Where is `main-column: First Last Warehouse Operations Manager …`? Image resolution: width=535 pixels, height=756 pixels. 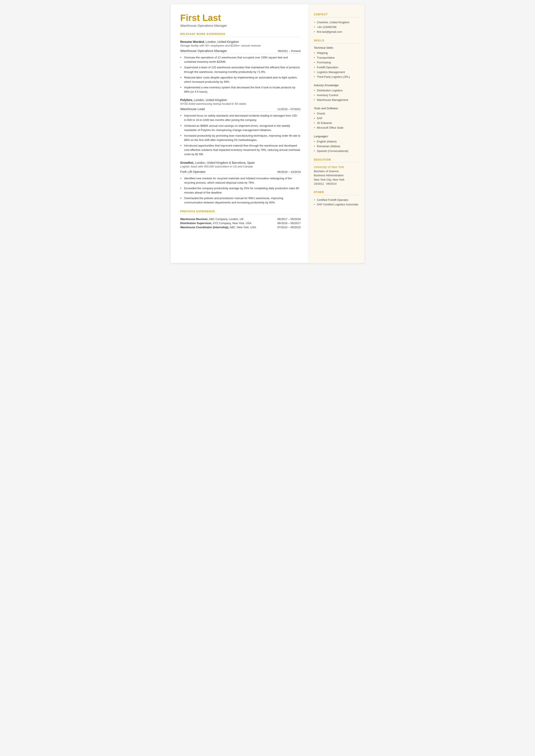
main-column: First Last Warehouse Operations Manager … is located at coordinates (240, 134).